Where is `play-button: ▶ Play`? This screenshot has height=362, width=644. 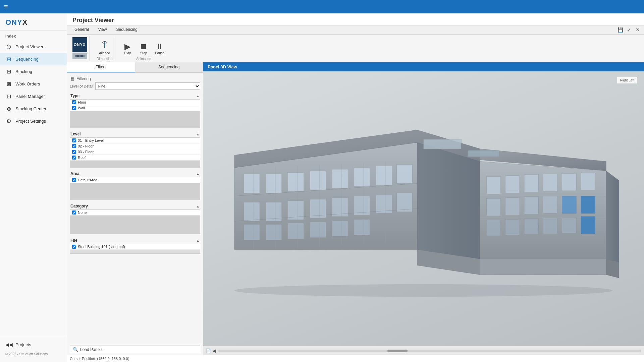 play-button: ▶ Play is located at coordinates (127, 49).